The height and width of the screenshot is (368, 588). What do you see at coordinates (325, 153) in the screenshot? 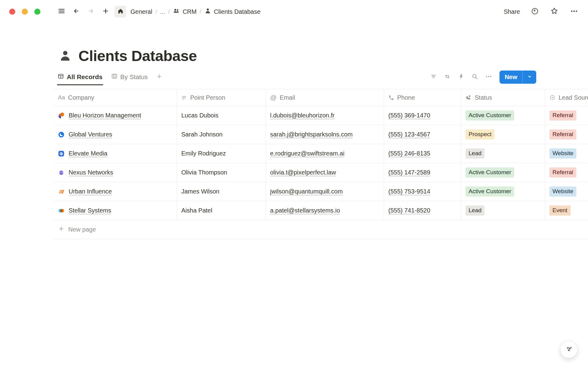
I see `email-cell: e.rodriguez@swiftstream.ai` at bounding box center [325, 153].